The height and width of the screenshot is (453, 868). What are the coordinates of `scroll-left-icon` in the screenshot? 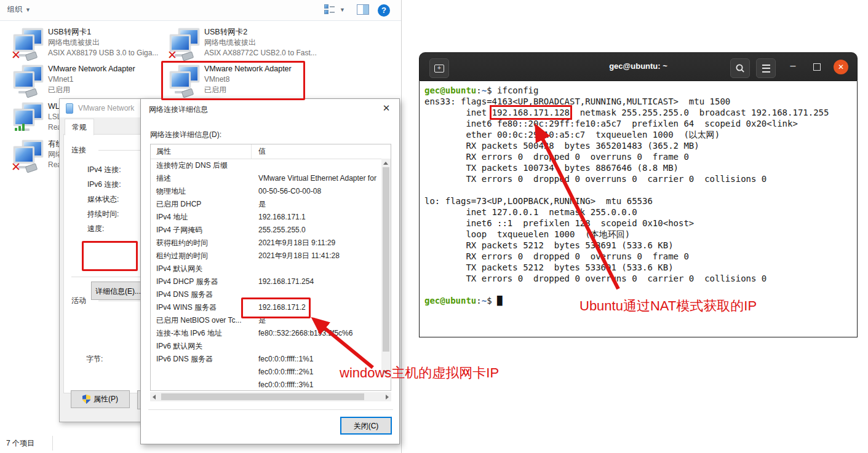 It's located at (154, 397).